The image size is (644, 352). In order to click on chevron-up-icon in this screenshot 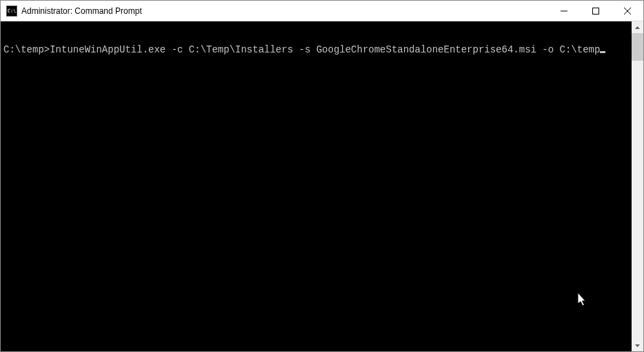, I will do `click(637, 28)`.